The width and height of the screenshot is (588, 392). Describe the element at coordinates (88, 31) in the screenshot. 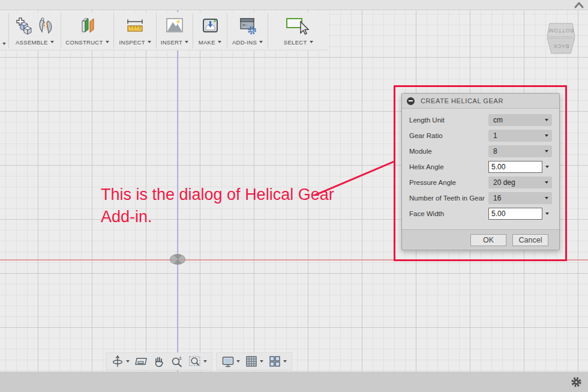

I see `toolbar-group-construct: CONSTRUCT` at that location.